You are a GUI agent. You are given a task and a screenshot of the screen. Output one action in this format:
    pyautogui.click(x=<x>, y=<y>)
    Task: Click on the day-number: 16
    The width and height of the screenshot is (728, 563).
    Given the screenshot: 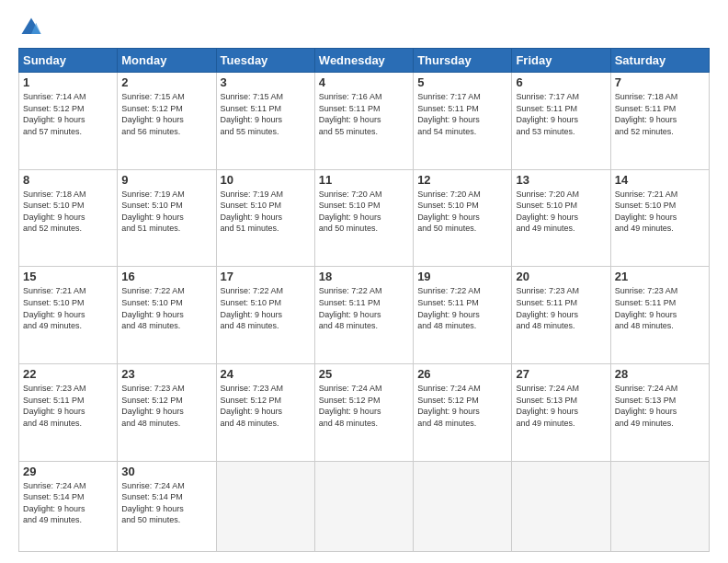 What is the action you would take?
    pyautogui.click(x=166, y=276)
    